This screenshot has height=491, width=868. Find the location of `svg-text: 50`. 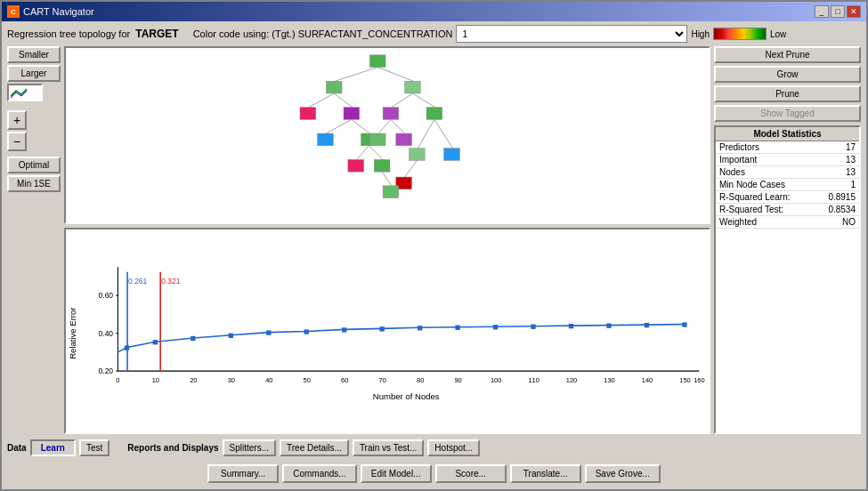

svg-text: 50 is located at coordinates (307, 381).